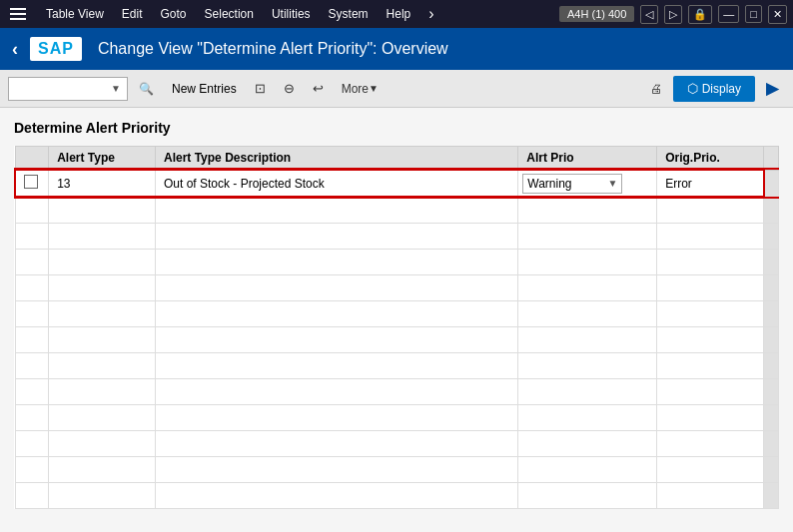 Image resolution: width=793 pixels, height=532 pixels. What do you see at coordinates (318, 88) in the screenshot?
I see `undo-icon: ↩` at bounding box center [318, 88].